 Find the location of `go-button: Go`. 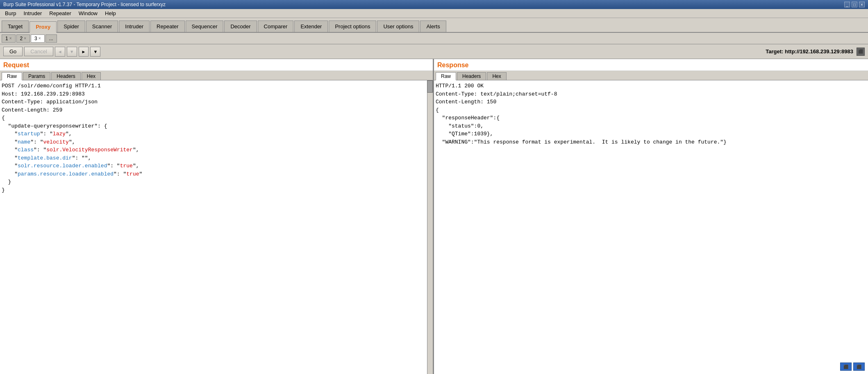

go-button: Go is located at coordinates (13, 52).